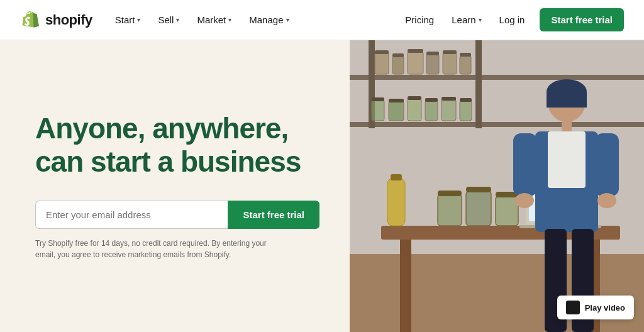 This screenshot has height=332, width=644. I want to click on shopify-logo: shopify, so click(57, 20).